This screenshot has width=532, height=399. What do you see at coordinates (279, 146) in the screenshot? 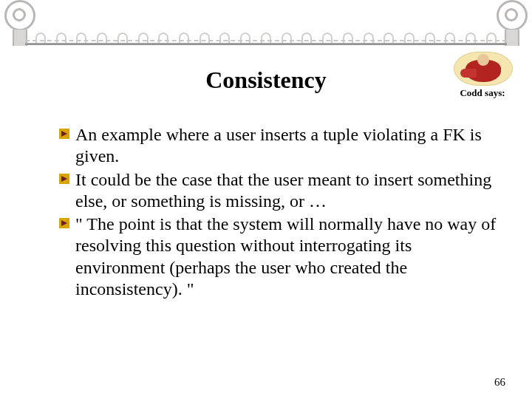
I see `list-item: An example where a user inserts a tuple …` at bounding box center [279, 146].